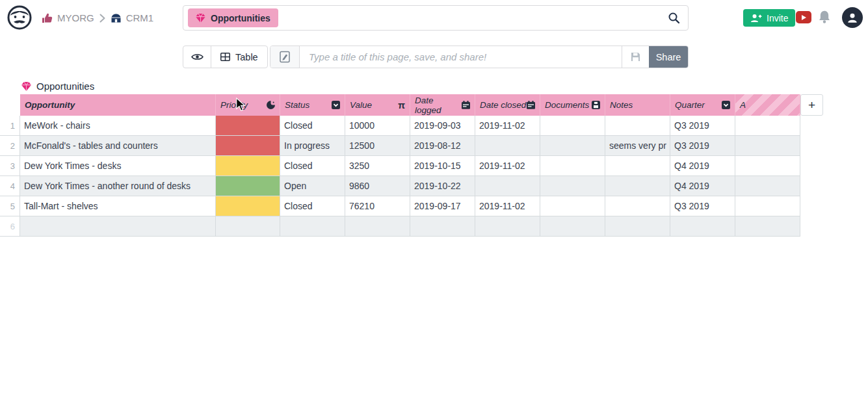 Image resolution: width=868 pixels, height=403 pixels. Describe the element at coordinates (378, 146) in the screenshot. I see `cell-value: 12500` at that location.